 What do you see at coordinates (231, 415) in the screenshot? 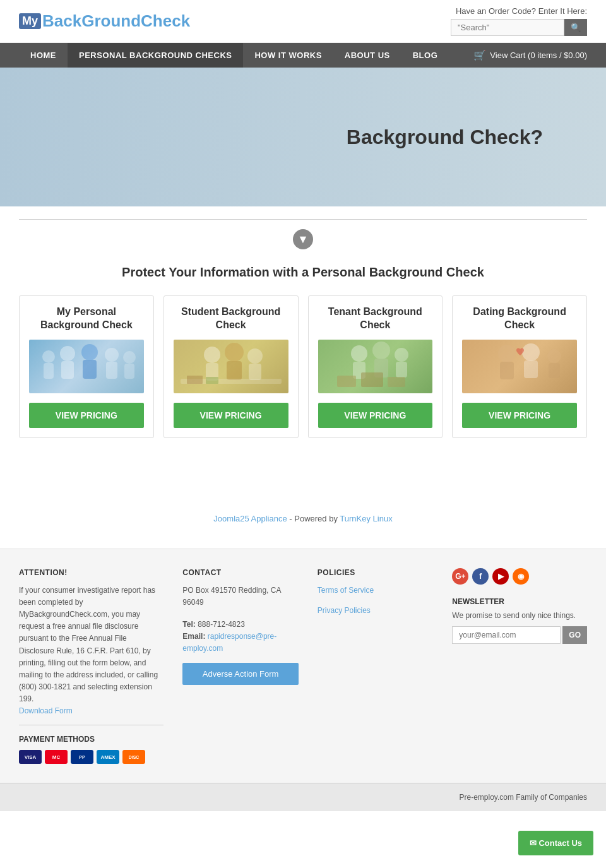
I see `view-pricing-student: View Pricing` at bounding box center [231, 415].